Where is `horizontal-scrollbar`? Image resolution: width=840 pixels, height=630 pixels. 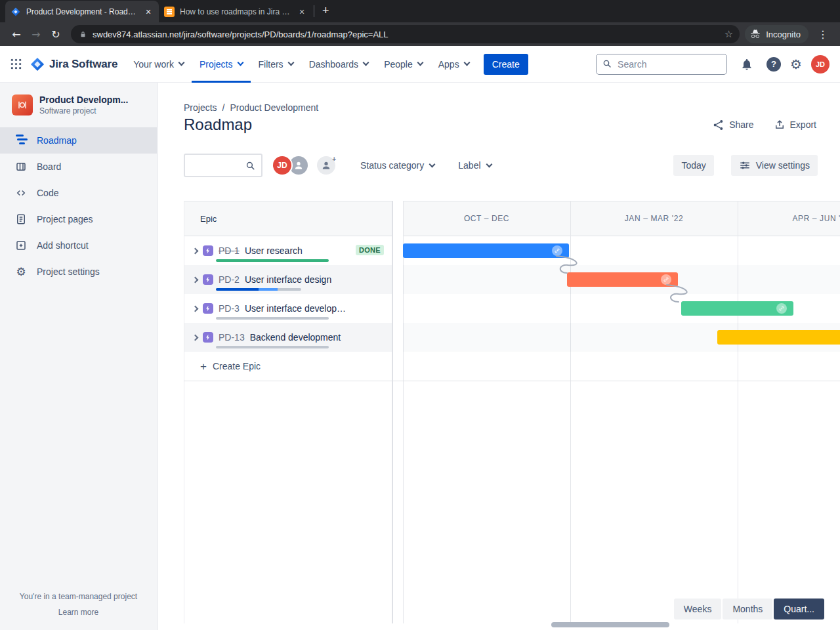
horizontal-scrollbar is located at coordinates (610, 625).